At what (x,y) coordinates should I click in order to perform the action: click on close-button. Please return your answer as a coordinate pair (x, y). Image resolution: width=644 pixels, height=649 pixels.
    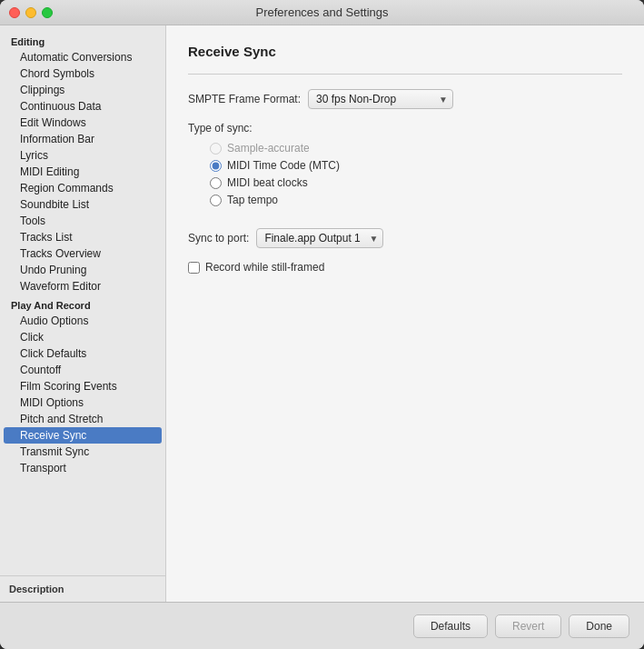
    Looking at the image, I should click on (15, 13).